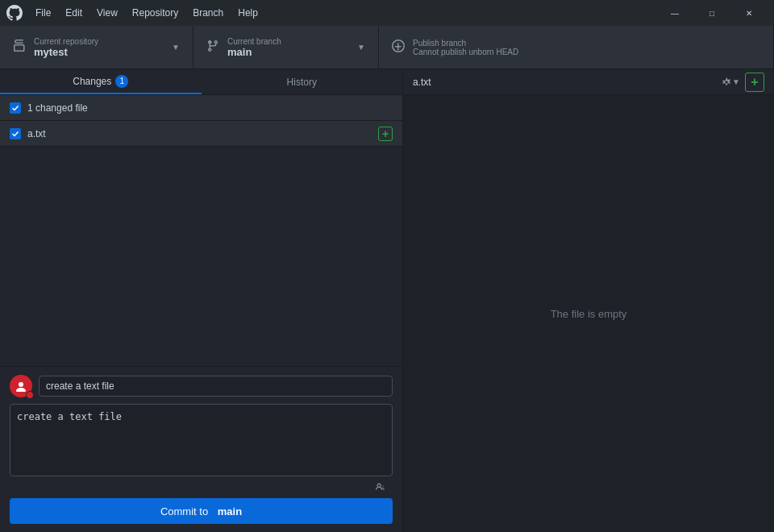 The width and height of the screenshot is (774, 532). What do you see at coordinates (208, 13) in the screenshot?
I see `menu-branch: Branch` at bounding box center [208, 13].